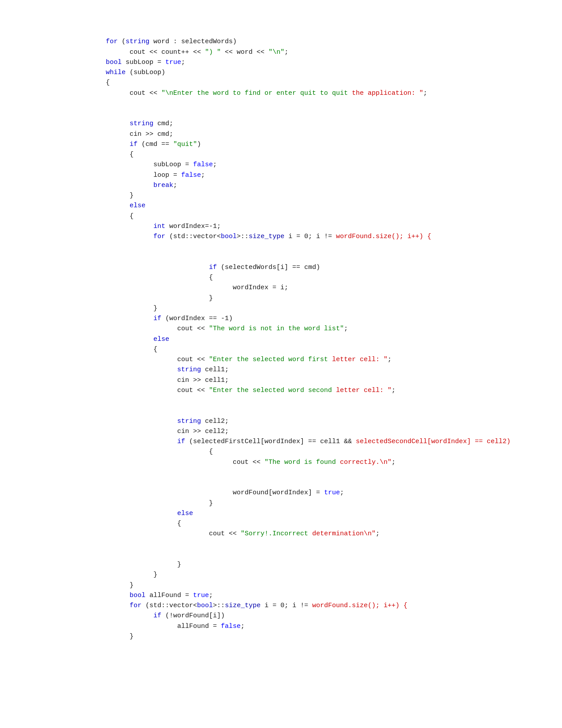  I want to click on line-50: bool allFound = true;, so click(120, 595).